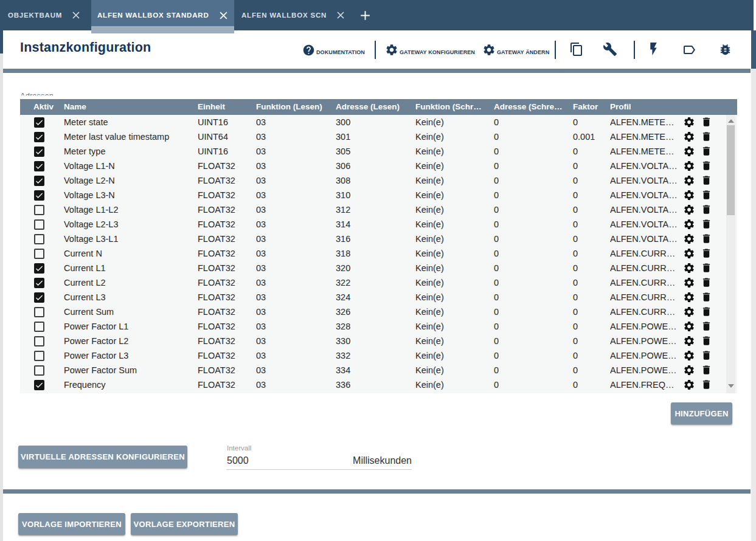  What do you see at coordinates (610, 49) in the screenshot?
I see `wrench-icon` at bounding box center [610, 49].